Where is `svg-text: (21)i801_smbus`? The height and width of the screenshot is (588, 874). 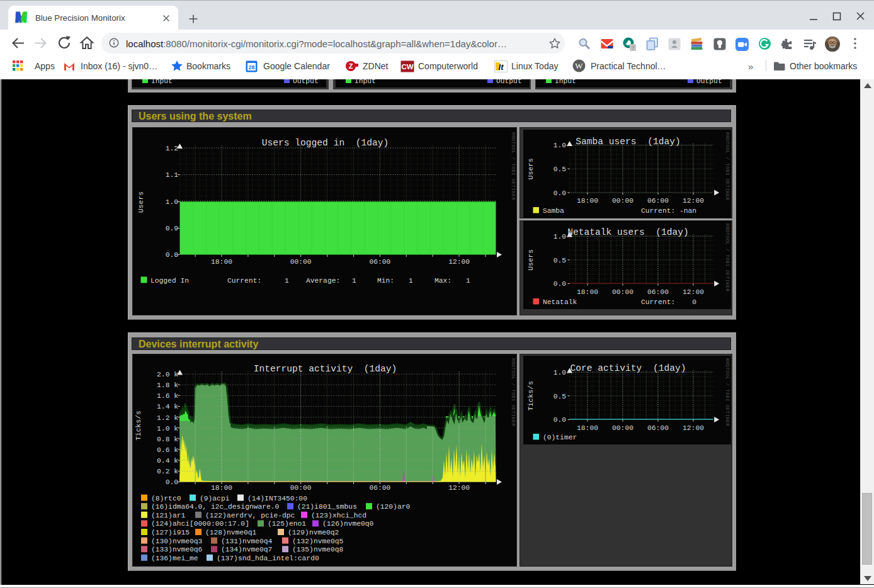 svg-text: (21)i801_smbus is located at coordinates (327, 507).